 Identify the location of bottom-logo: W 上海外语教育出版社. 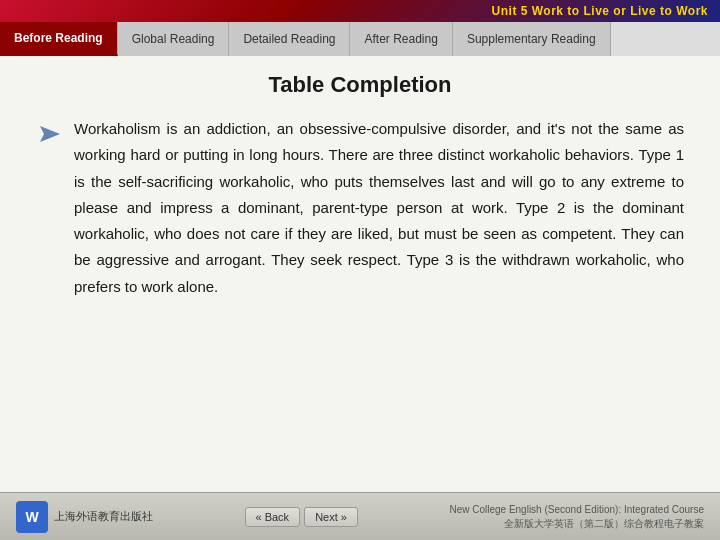
(84, 517).